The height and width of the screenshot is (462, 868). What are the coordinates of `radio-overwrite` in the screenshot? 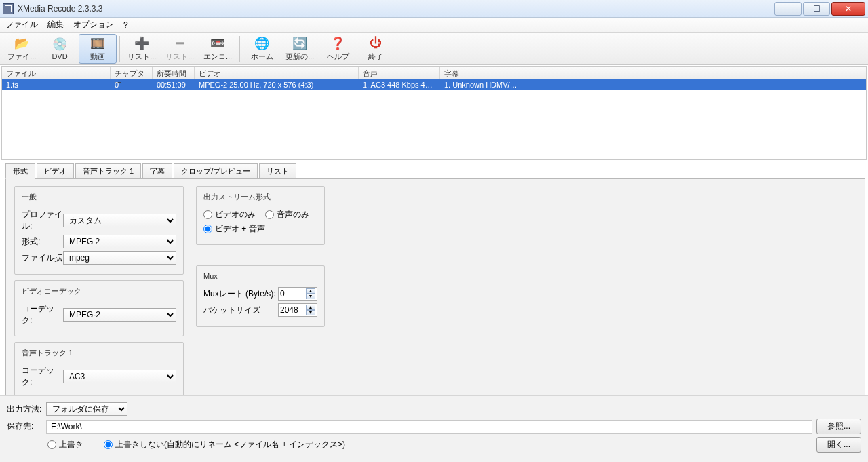 It's located at (52, 445).